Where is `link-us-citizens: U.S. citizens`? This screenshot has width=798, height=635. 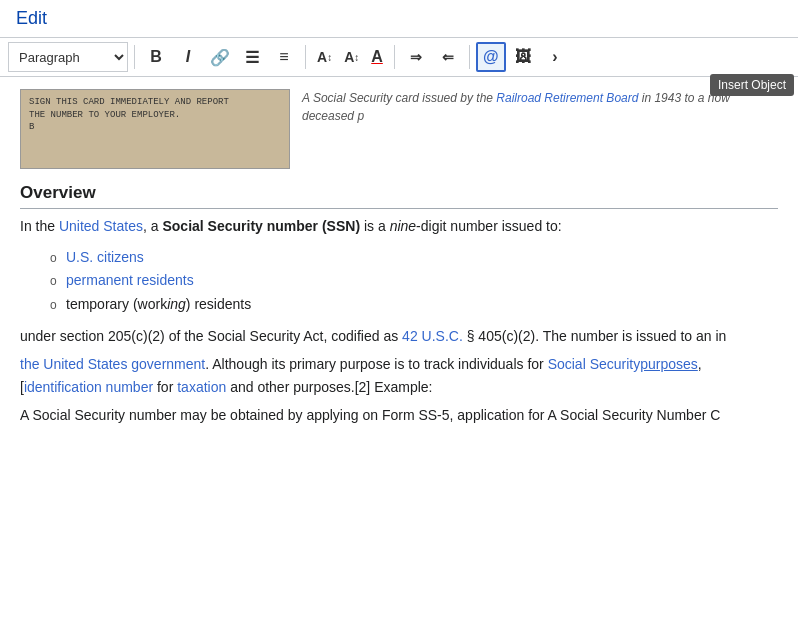 link-us-citizens: U.S. citizens is located at coordinates (105, 257).